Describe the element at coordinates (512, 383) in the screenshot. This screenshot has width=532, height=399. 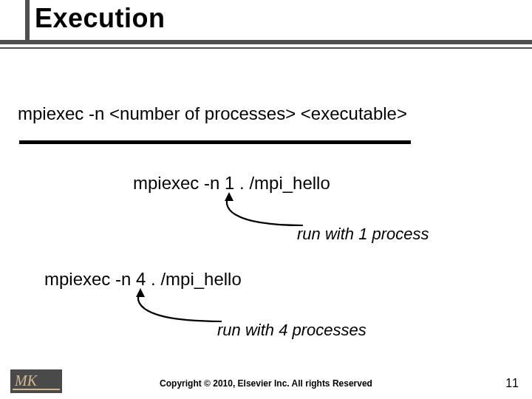
I see `page-number: 11` at that location.